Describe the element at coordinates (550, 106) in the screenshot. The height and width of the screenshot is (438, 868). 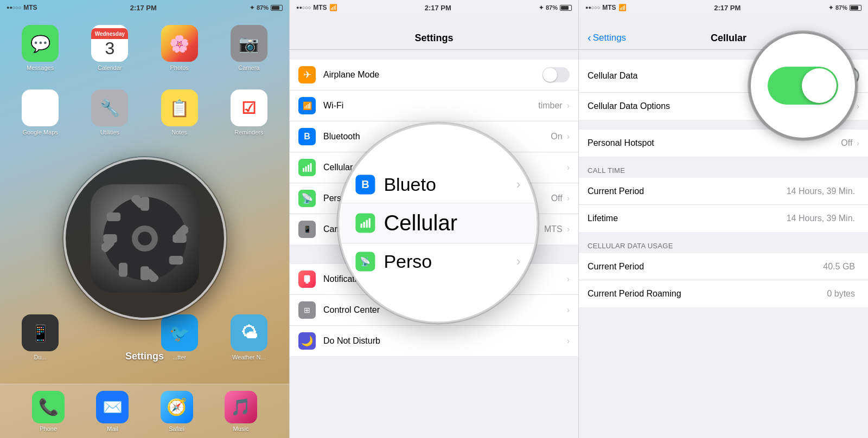
I see `wifi-value: timber` at that location.